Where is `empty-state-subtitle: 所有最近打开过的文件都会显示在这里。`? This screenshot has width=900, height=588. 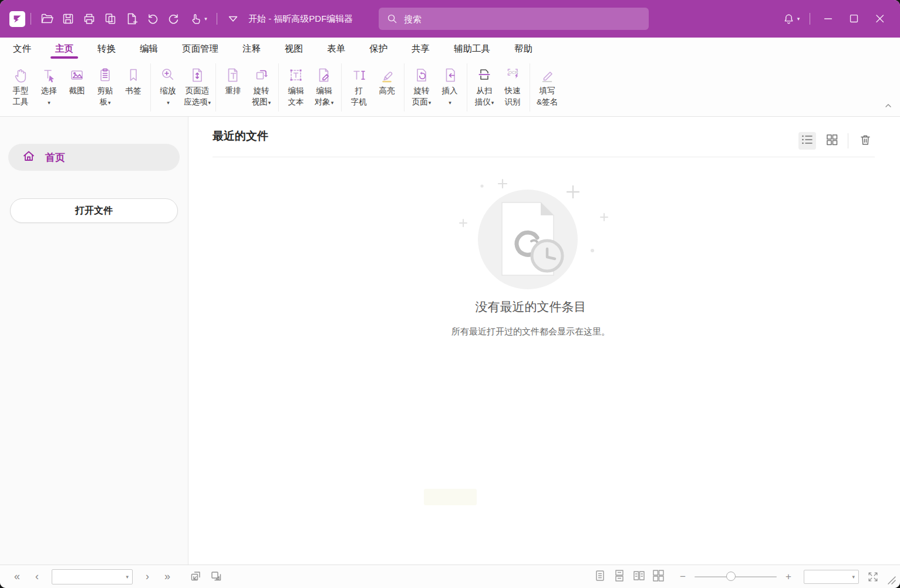
empty-state-subtitle: 所有最近打开过的文件都会显示在这里。 is located at coordinates (531, 332).